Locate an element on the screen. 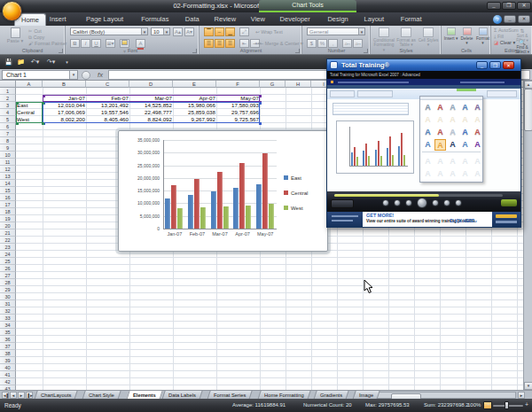 This screenshot has width=532, height=412. row-header-23: 23 is located at coordinates (8, 247).